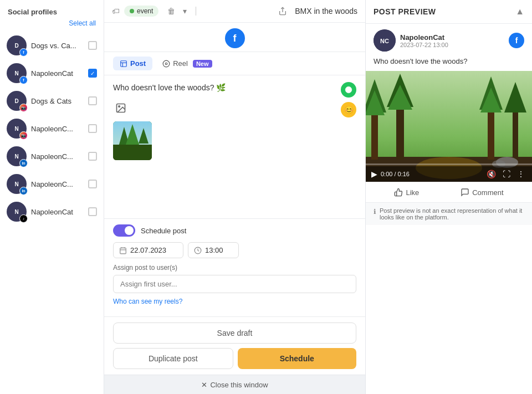 The height and width of the screenshot is (394, 532). What do you see at coordinates (235, 231) in the screenshot?
I see `schedule-toggle-row: Schedule post` at bounding box center [235, 231].